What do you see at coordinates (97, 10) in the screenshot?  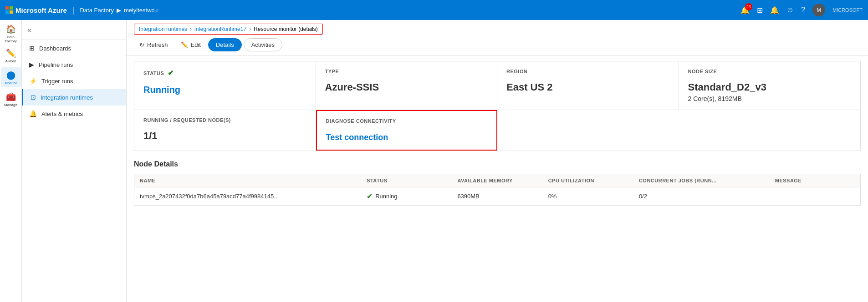 I see `nav-breadcrumb-df: Data Factory` at bounding box center [97, 10].